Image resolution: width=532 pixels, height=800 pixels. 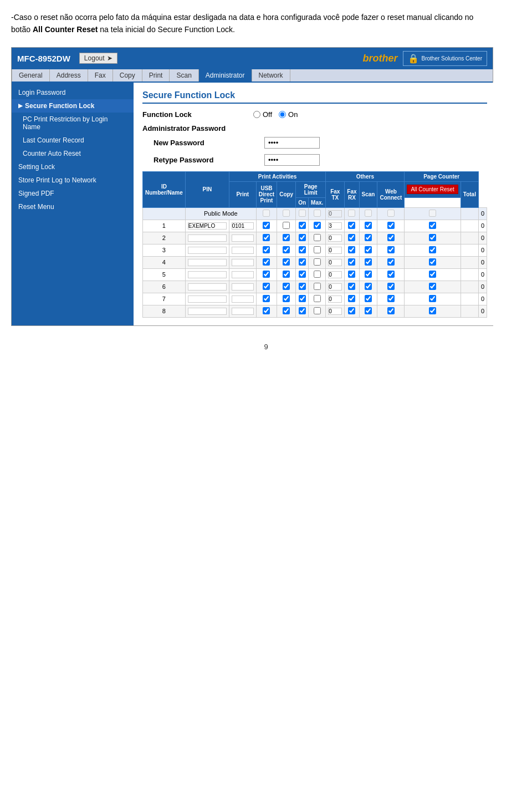 What do you see at coordinates (432, 190) in the screenshot?
I see `all-counter-reset-button: All Counter Reset` at bounding box center [432, 190].